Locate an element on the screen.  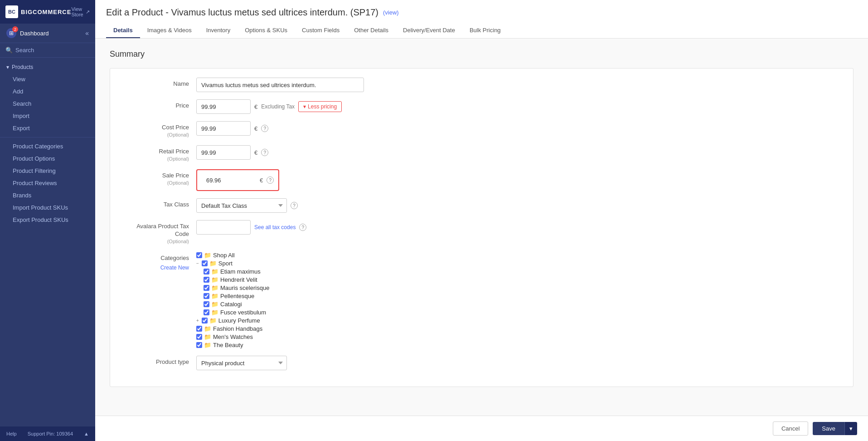
sale-price-help-icon: ? is located at coordinates (270, 180).